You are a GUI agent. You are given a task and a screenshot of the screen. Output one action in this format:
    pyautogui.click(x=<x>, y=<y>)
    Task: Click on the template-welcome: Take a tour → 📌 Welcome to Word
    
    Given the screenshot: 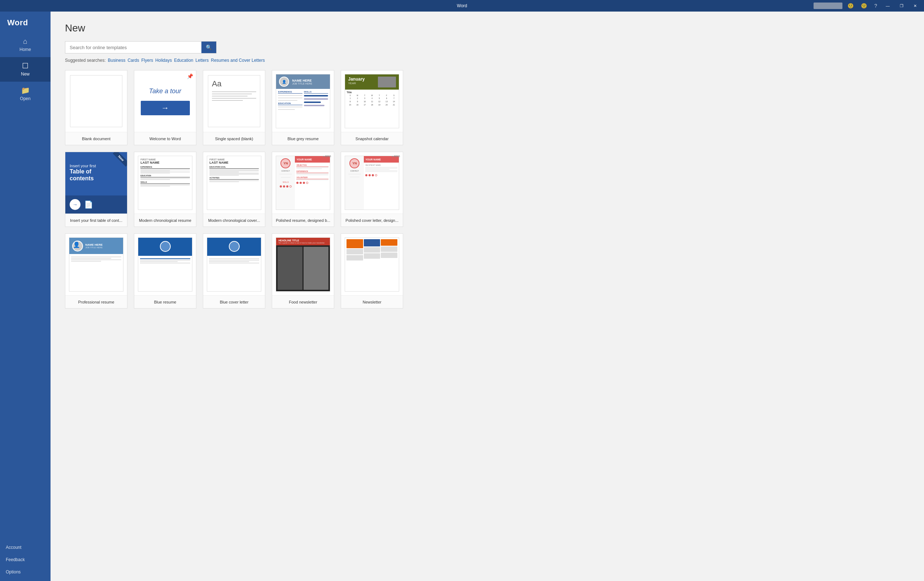 What is the action you would take?
    pyautogui.click(x=165, y=108)
    